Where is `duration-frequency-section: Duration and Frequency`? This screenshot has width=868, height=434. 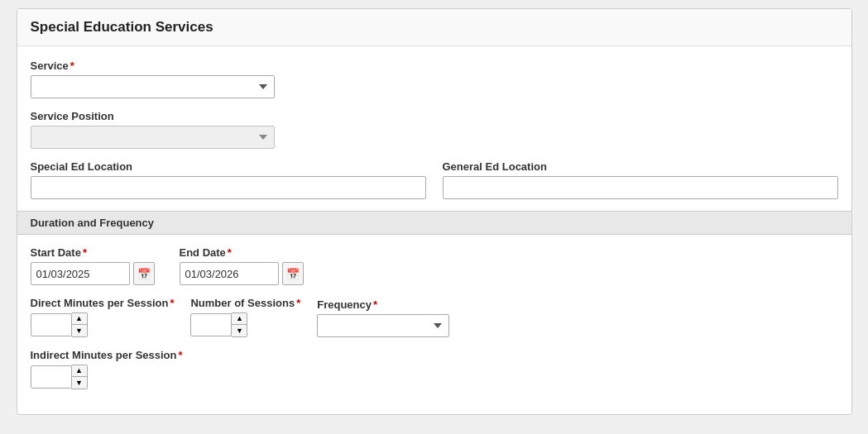
duration-frequency-section: Duration and Frequency is located at coordinates (434, 223).